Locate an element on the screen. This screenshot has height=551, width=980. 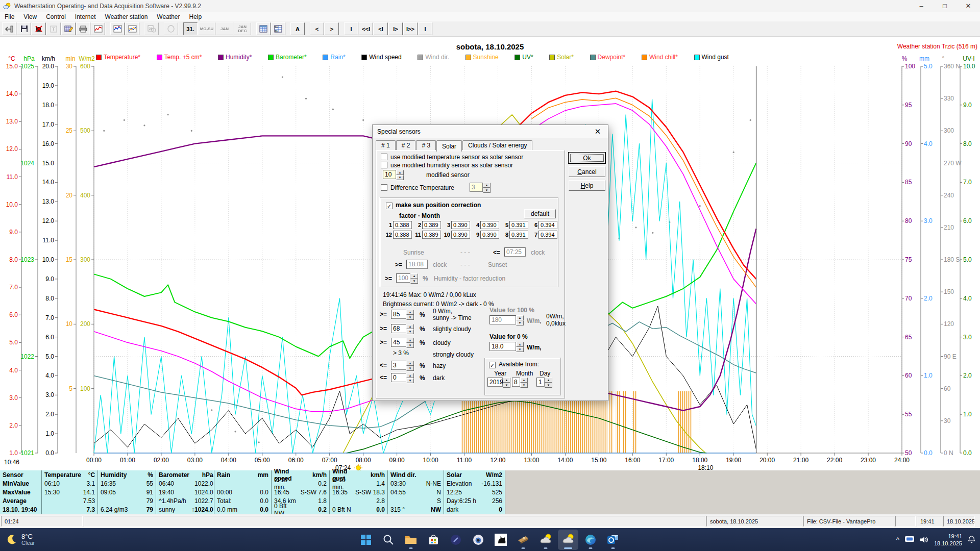
menu-weather-station: Weather station is located at coordinates (127, 17).